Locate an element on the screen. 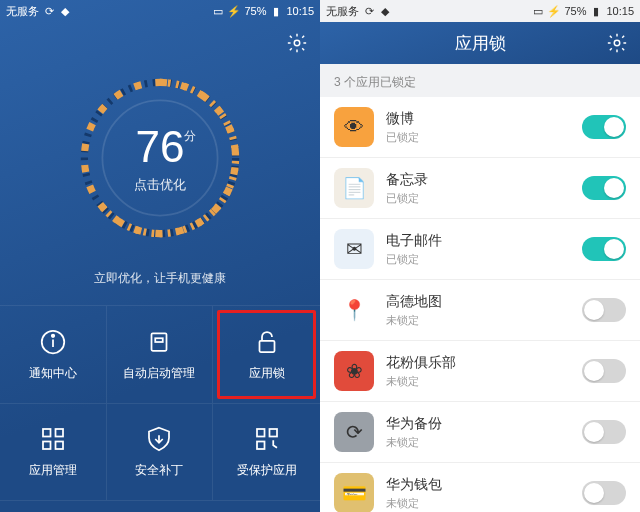  protected-icon is located at coordinates (267, 439).